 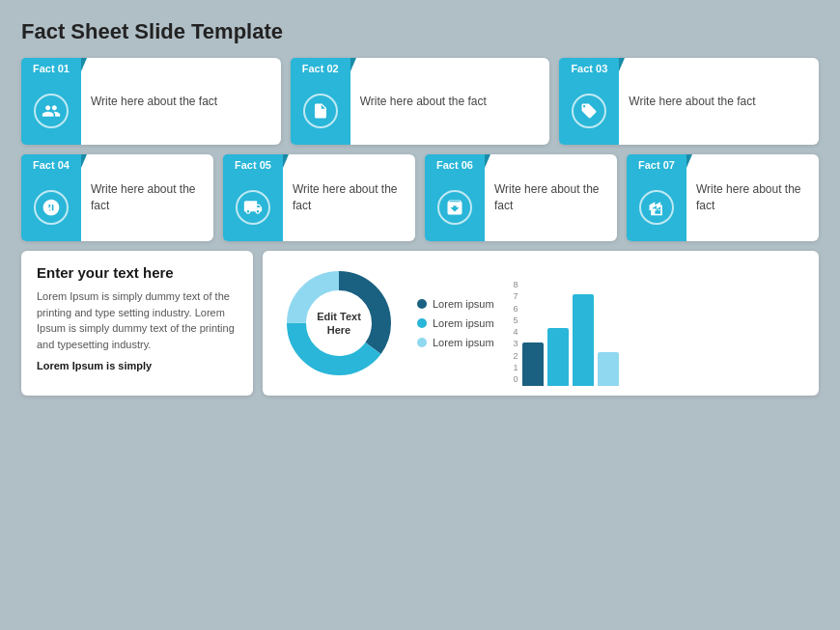 What do you see at coordinates (516, 343) in the screenshot?
I see `y-label: 3` at bounding box center [516, 343].